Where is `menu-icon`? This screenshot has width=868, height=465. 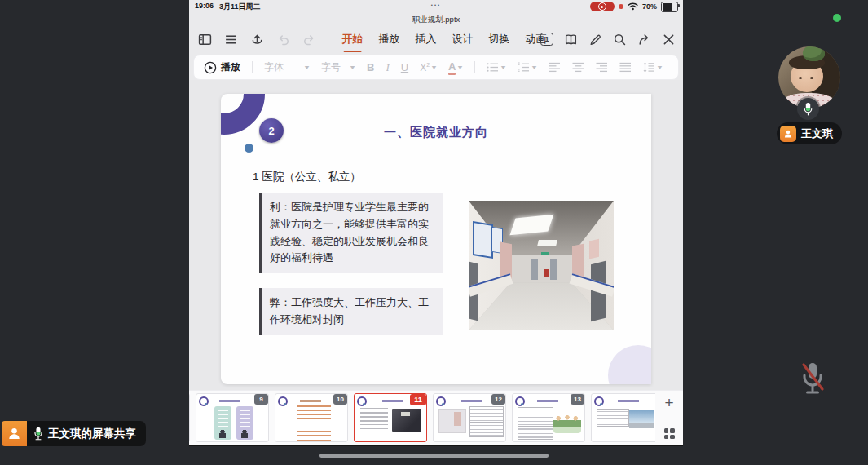
menu-icon is located at coordinates (231, 39).